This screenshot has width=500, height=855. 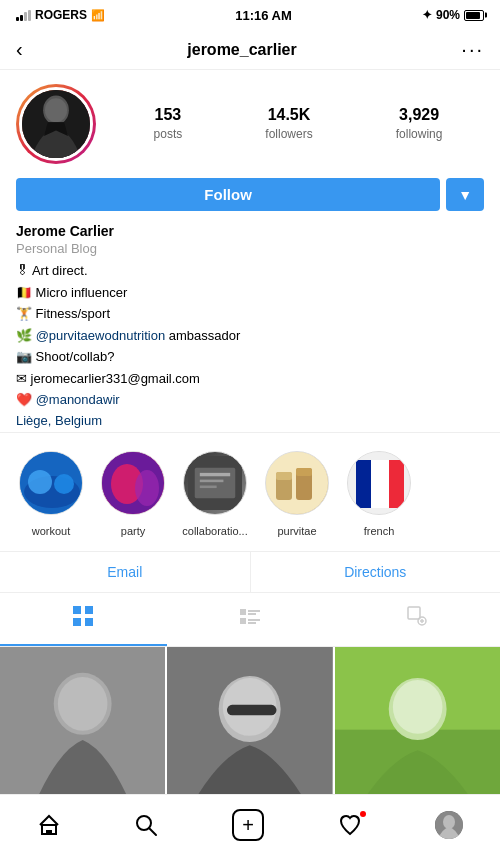 What do you see at coordinates (380, 484) in the screenshot?
I see `french-thumbnail` at bounding box center [380, 484].